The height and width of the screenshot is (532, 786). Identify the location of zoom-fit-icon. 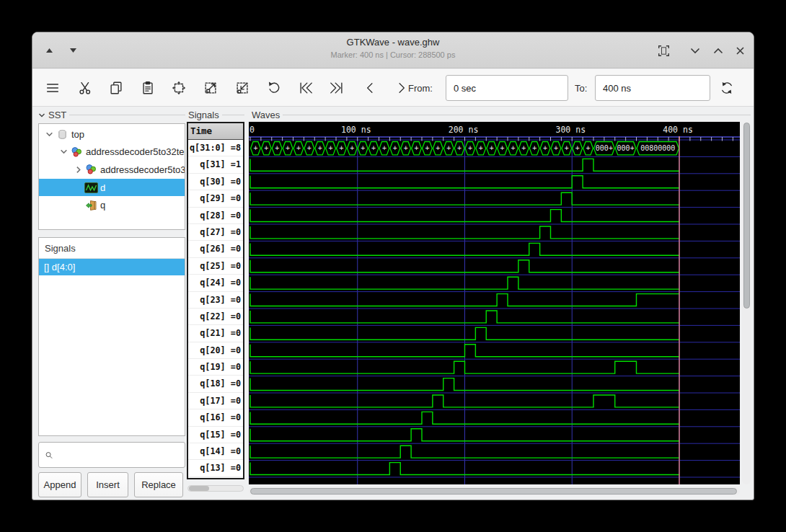
(179, 88).